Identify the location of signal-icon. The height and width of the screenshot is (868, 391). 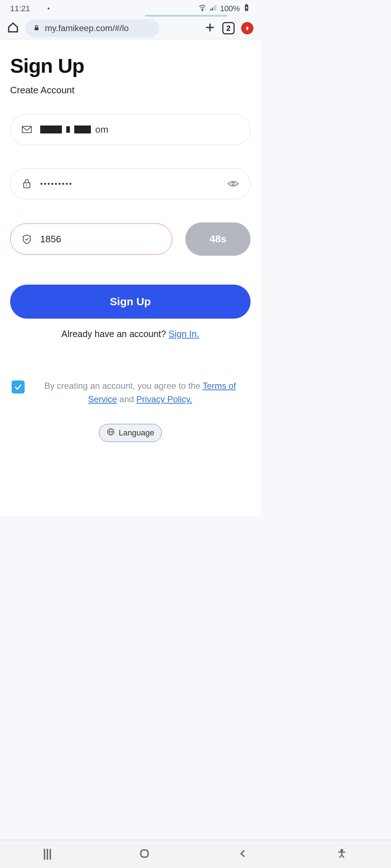
(213, 9).